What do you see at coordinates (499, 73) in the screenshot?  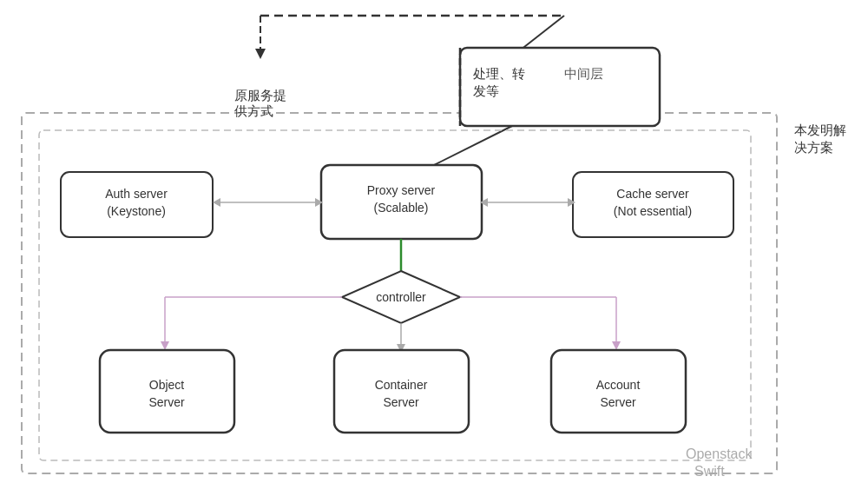 I see `middleware-box-text1: 处理、转` at bounding box center [499, 73].